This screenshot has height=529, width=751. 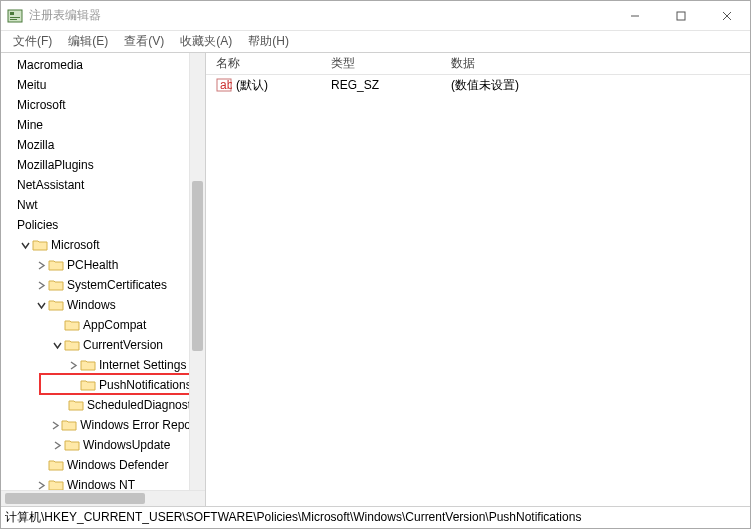 I want to click on tree-item-label: AppCompat, so click(x=114, y=325).